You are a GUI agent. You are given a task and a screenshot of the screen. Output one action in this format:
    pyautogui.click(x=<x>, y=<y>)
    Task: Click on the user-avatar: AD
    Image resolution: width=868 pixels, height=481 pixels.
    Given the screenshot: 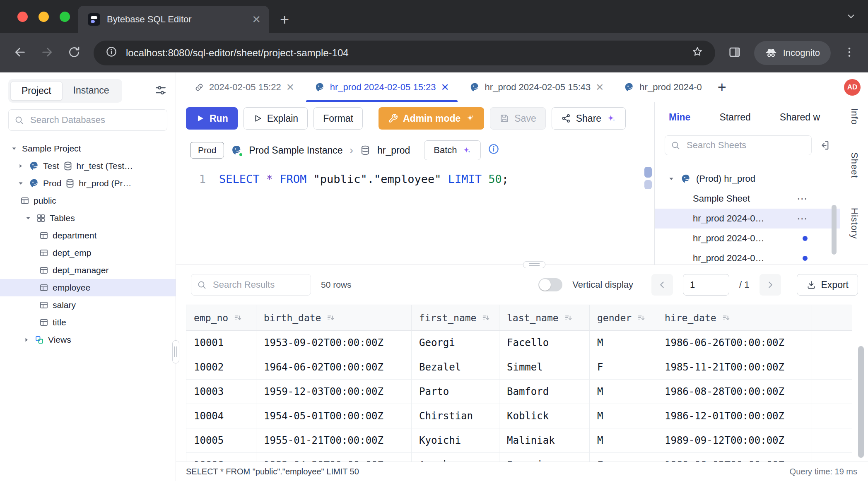 What is the action you would take?
    pyautogui.click(x=852, y=87)
    